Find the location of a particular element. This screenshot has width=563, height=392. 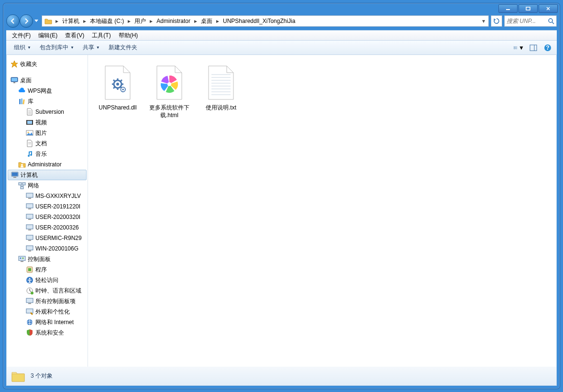

dll-file-icon is located at coordinates (118, 83).